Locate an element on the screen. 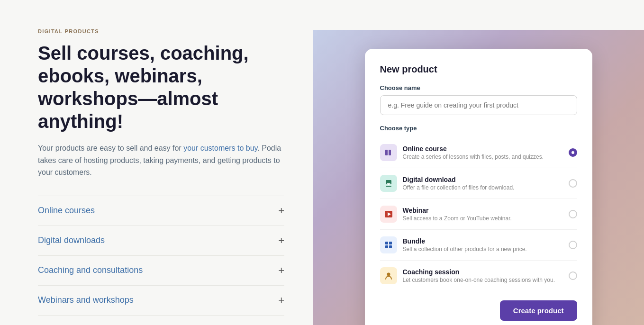 The height and width of the screenshot is (325, 644). online-course-info: Online course Create a series of lessons… is located at coordinates (483, 153).